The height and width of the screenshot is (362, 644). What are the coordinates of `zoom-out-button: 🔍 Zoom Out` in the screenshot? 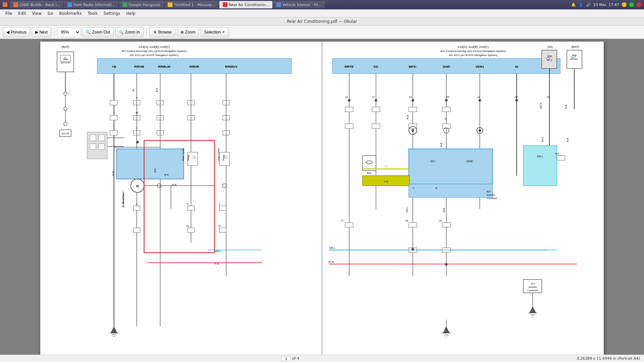 It's located at (98, 32).